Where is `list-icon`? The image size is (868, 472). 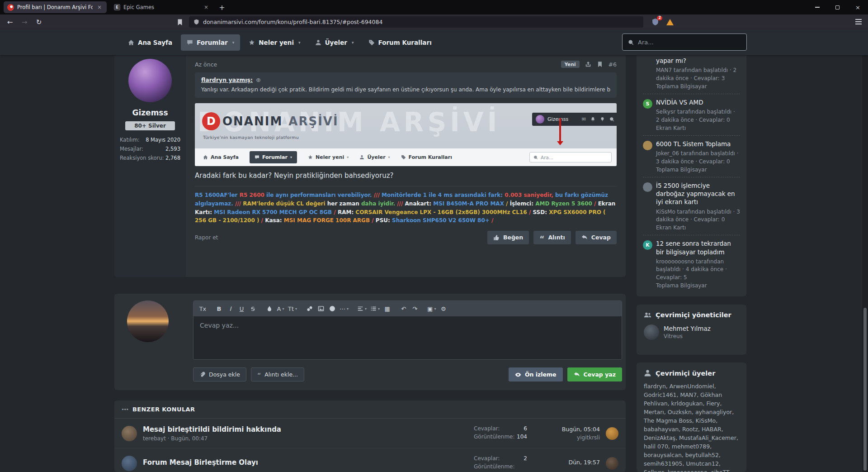
list-icon is located at coordinates (373, 309).